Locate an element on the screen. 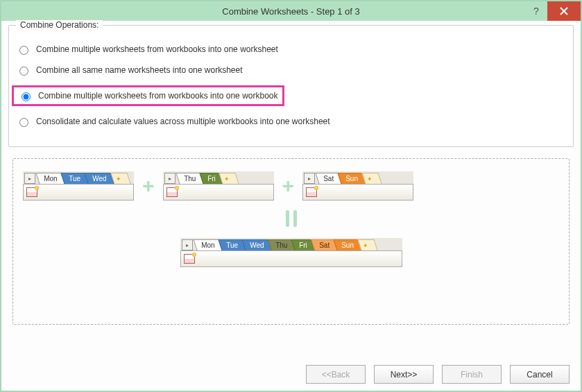  close-button is located at coordinates (564, 11).